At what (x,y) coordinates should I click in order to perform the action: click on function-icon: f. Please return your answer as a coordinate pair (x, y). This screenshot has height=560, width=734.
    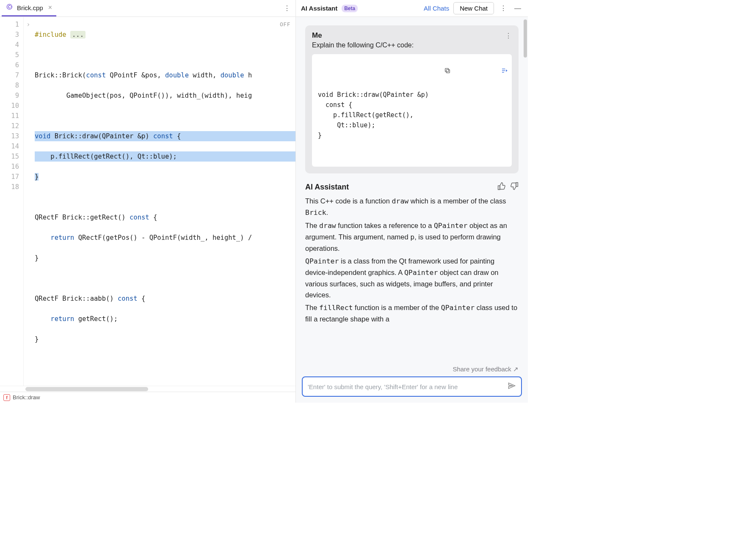
    Looking at the image, I should click on (7, 398).